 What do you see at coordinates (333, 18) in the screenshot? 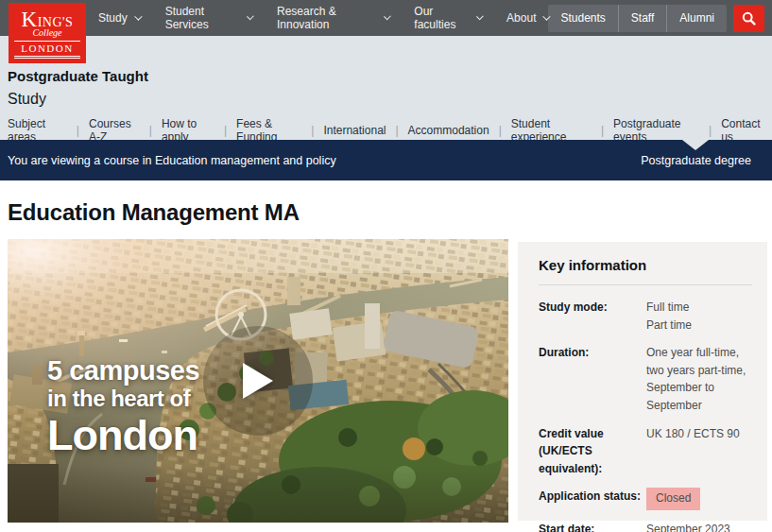
I see `nav-item-research-innovation: Research & Innovation` at bounding box center [333, 18].